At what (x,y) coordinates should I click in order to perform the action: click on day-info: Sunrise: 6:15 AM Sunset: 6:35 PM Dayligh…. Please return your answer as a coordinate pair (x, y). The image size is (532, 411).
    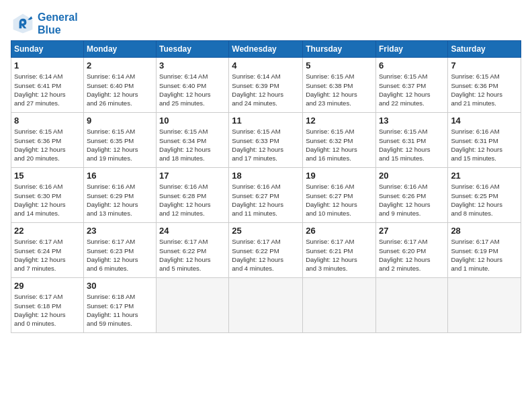
    Looking at the image, I should click on (120, 145).